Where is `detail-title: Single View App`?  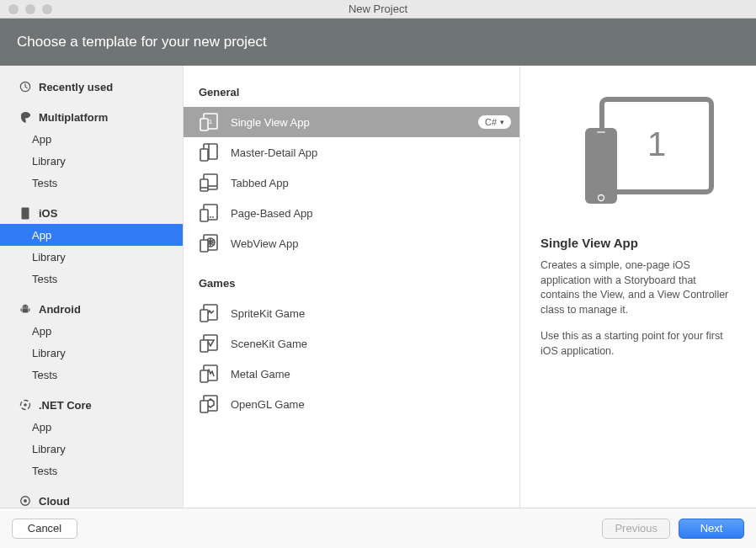 detail-title: Single View App is located at coordinates (638, 242).